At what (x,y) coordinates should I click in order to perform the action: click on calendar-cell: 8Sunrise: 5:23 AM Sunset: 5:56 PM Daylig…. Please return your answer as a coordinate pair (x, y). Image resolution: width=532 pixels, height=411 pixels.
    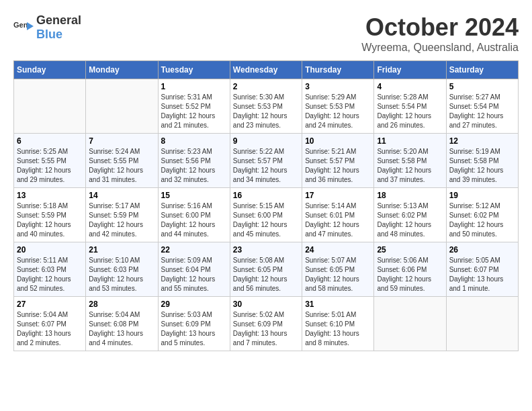
    Looking at the image, I should click on (193, 161).